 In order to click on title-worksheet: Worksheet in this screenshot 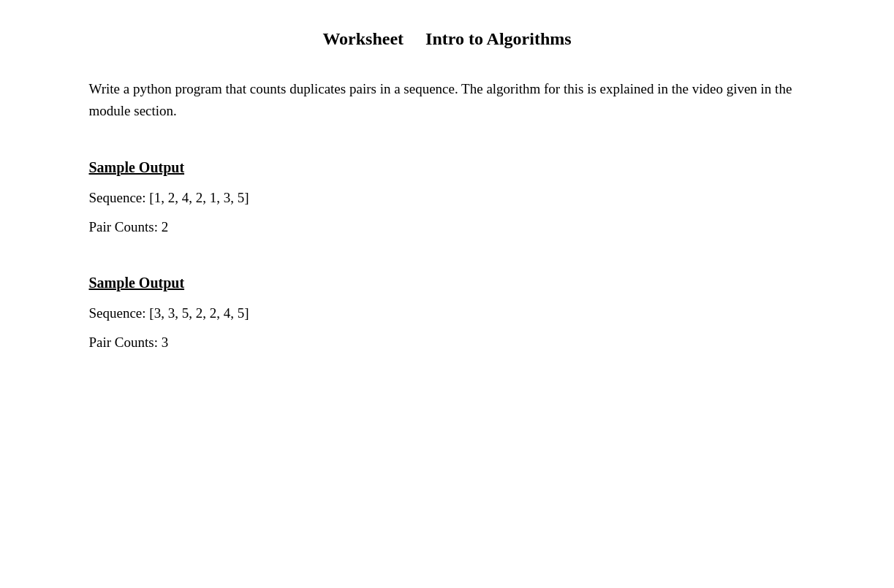, I will do `click(363, 39)`.